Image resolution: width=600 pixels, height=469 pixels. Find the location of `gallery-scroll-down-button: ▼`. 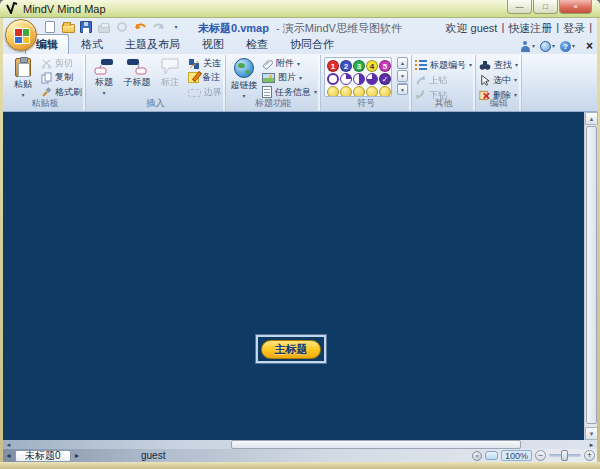

gallery-scroll-down-button: ▼ is located at coordinates (402, 76).